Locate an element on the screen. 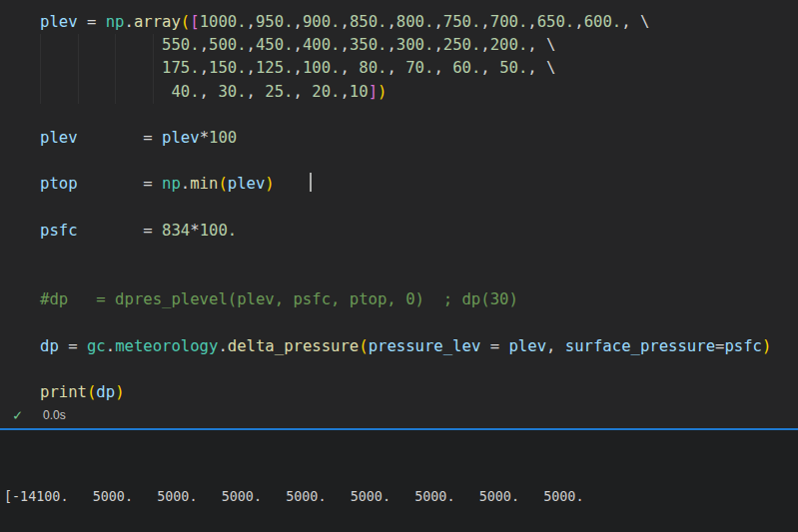 The height and width of the screenshot is (532, 798). code-token: 60. is located at coordinates (466, 68).